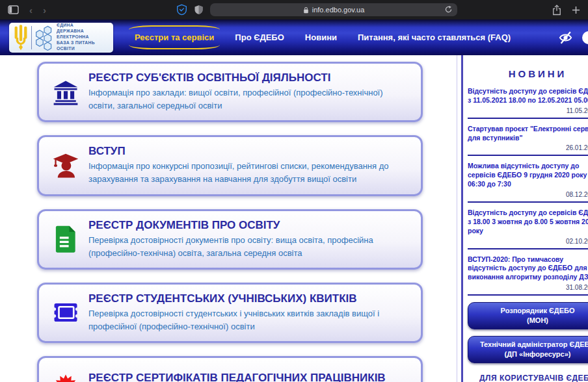 Image resolution: width=588 pixels, height=382 pixels. Describe the element at coordinates (245, 173) in the screenshot. I see `card-description: Інформація про конкурсні пропозиції, рей…` at that location.